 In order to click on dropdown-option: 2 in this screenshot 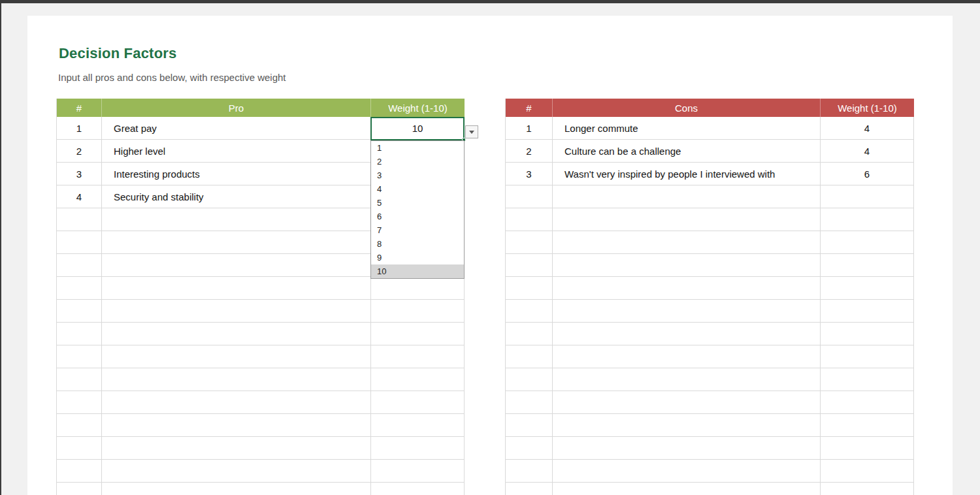, I will do `click(417, 162)`.